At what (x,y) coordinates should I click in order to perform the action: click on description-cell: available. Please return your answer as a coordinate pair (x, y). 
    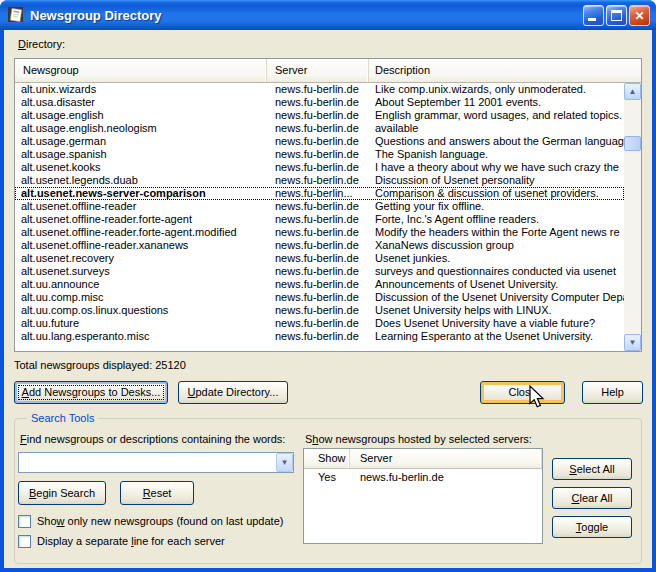
    Looking at the image, I should click on (496, 128).